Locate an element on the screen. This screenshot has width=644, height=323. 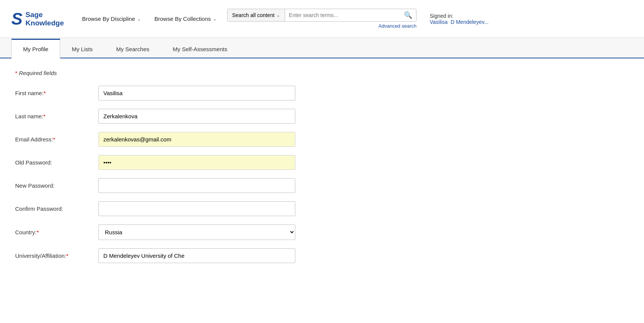
browse-collections-label: Browse By Collections is located at coordinates (182, 19).